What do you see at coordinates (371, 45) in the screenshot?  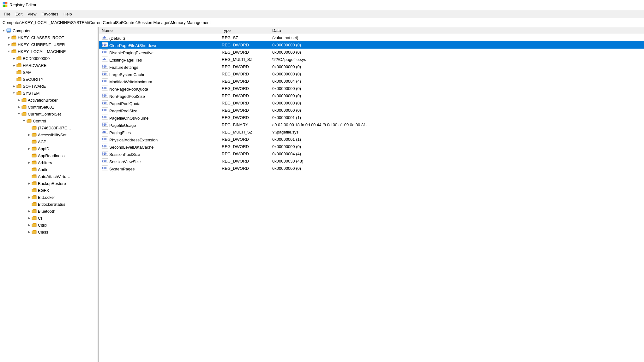 I see `table-row: 010 ClearPageFileAtShutdownREG_DWORD0x00…` at bounding box center [371, 45].